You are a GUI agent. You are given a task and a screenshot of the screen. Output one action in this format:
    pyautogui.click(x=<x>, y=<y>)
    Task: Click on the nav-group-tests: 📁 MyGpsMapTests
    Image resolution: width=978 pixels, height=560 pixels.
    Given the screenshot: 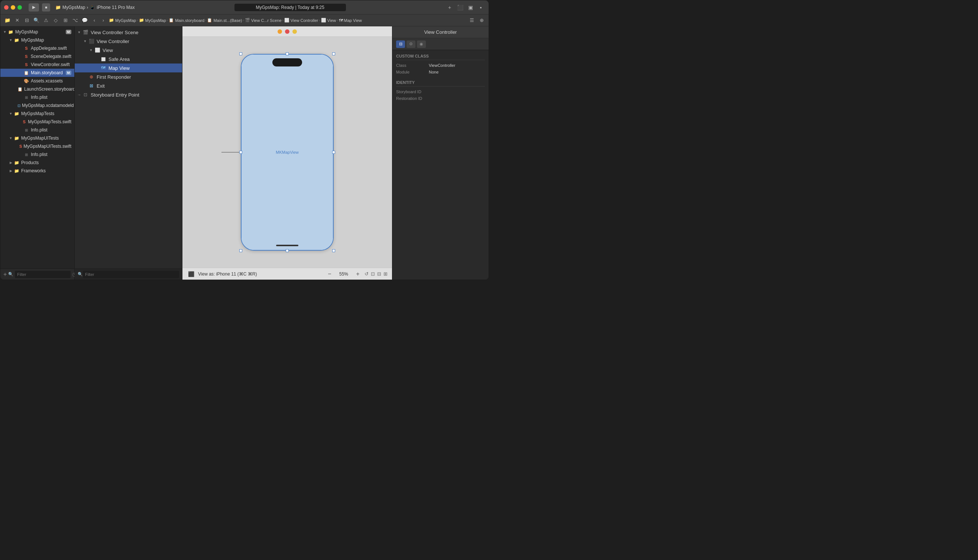 What is the action you would take?
    pyautogui.click(x=37, y=114)
    